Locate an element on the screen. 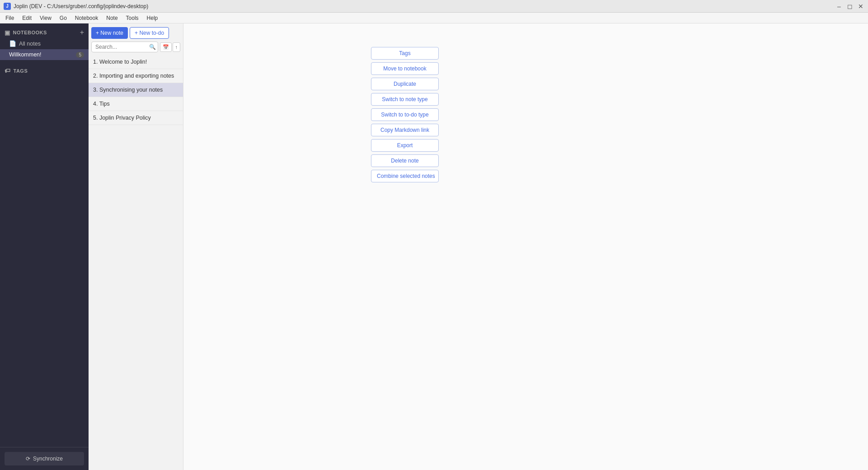  note-item: 1. Welcome to Joplin! is located at coordinates (136, 62).